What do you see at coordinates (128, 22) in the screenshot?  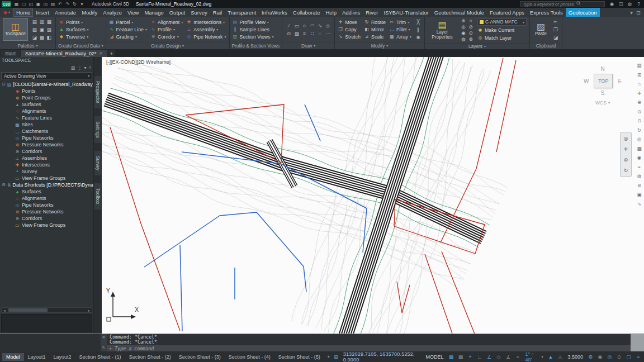 I see `parcel-button: ▦Parcel▾` at bounding box center [128, 22].